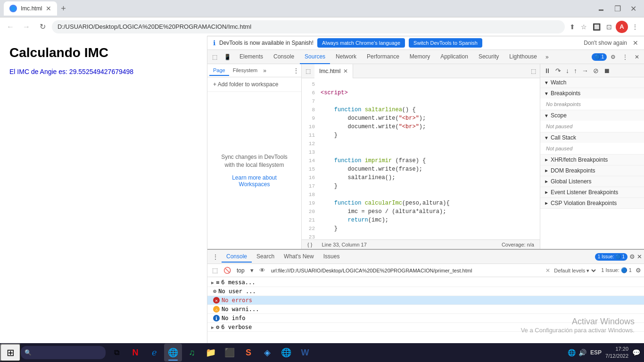 This screenshot has width=644, height=362. What do you see at coordinates (284, 57) in the screenshot?
I see `tab-console: Console` at bounding box center [284, 57].